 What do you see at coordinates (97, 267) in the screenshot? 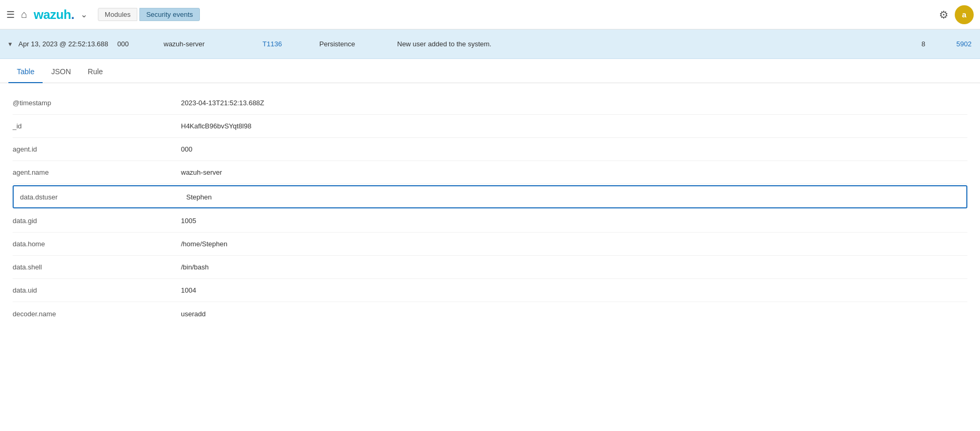
I see `field-key: data.shell` at bounding box center [97, 267].